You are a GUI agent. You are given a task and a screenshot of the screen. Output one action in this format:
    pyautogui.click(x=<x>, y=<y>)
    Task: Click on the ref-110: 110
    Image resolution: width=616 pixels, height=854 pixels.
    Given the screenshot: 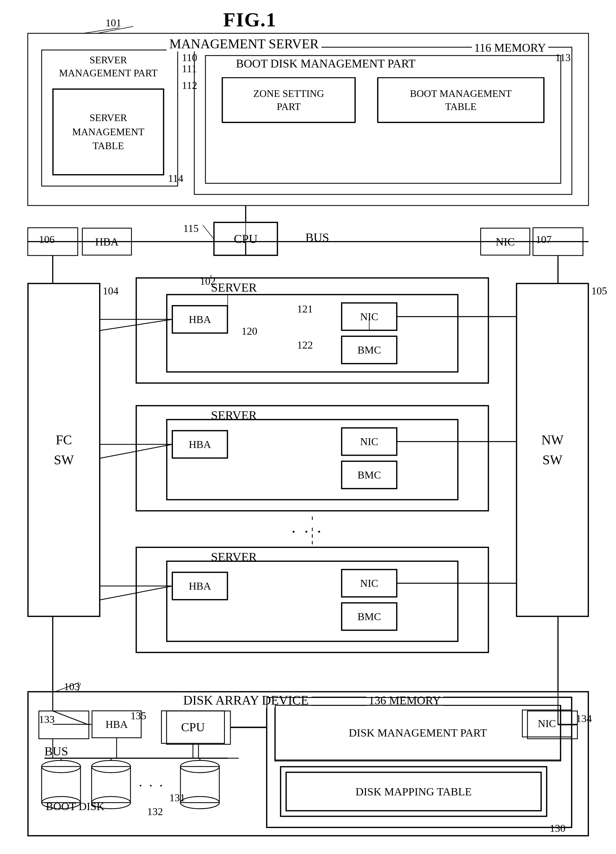 What is the action you would take?
    pyautogui.click(x=190, y=57)
    